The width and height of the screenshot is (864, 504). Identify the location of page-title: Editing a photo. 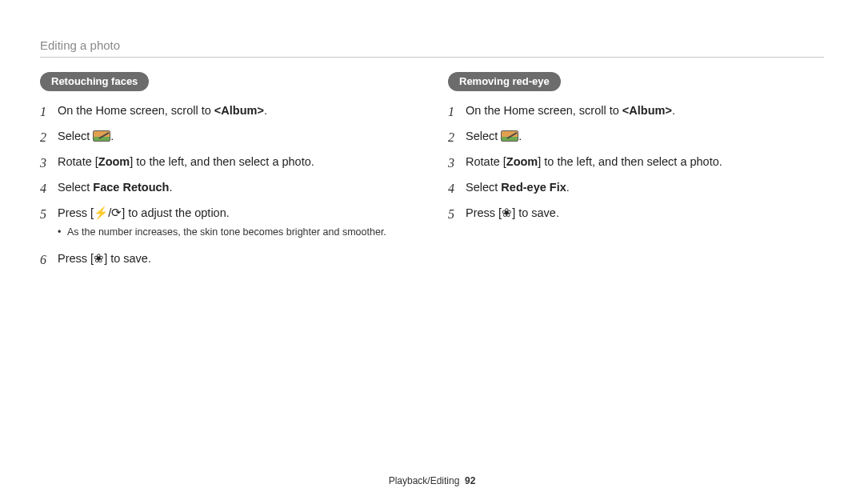
(432, 45).